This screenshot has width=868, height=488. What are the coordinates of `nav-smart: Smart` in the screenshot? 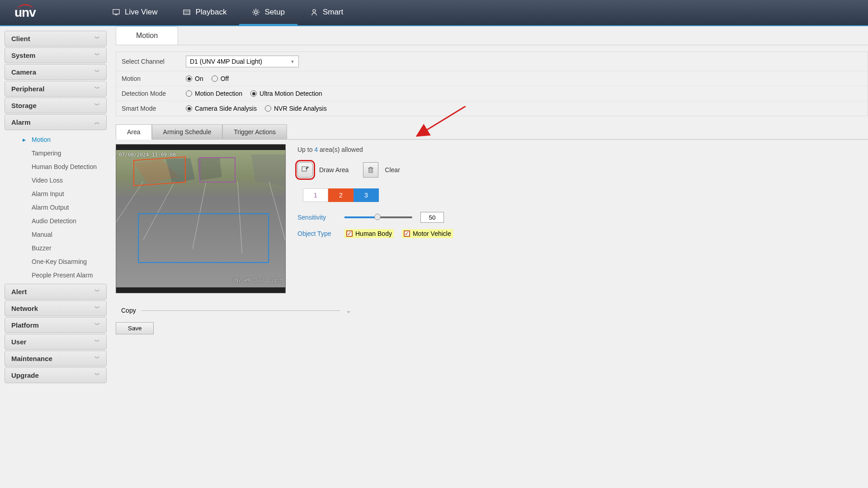 It's located at (326, 13).